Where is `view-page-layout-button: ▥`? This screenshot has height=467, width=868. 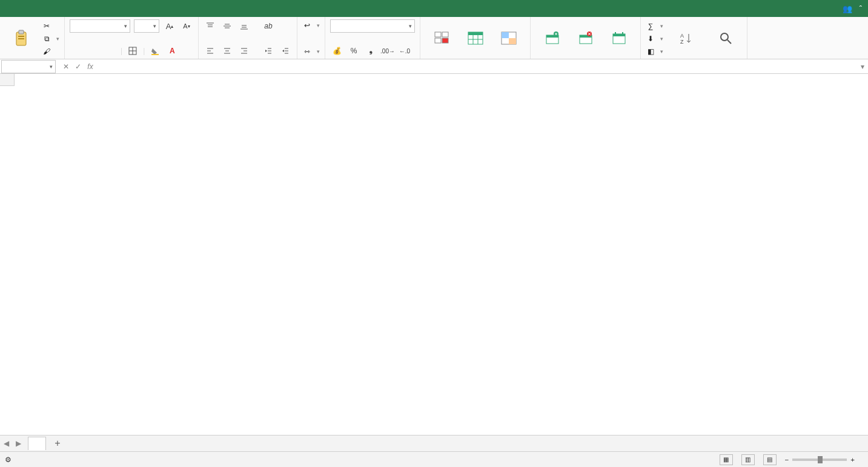 view-page-layout-button: ▥ is located at coordinates (748, 460).